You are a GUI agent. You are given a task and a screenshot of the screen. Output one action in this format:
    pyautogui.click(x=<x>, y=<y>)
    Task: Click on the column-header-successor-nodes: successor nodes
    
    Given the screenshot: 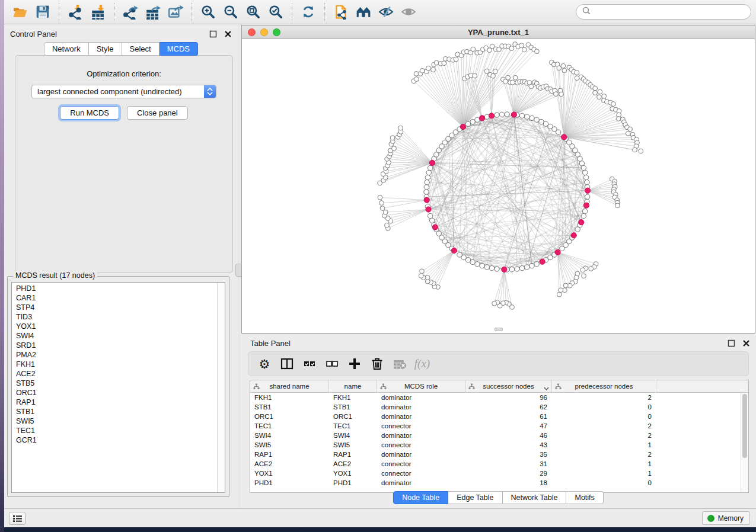 What is the action you would take?
    pyautogui.click(x=509, y=386)
    